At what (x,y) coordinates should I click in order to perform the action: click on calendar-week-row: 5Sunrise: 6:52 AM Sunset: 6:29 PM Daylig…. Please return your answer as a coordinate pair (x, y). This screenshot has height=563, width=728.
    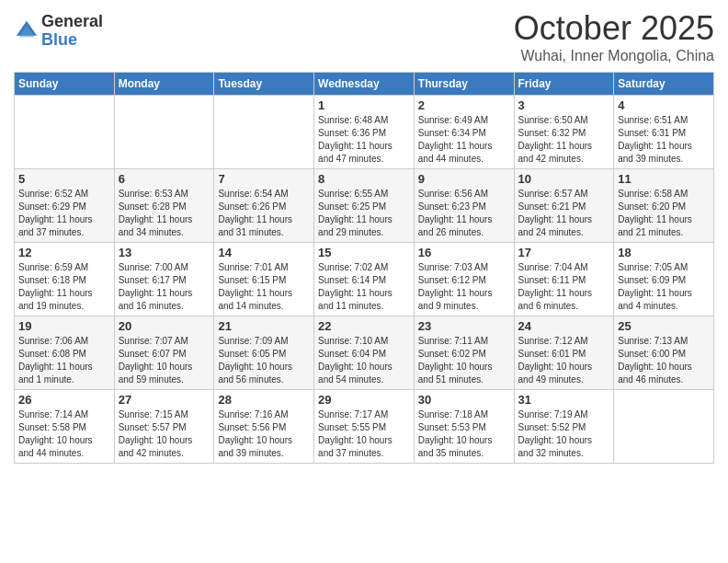
    Looking at the image, I should click on (364, 206).